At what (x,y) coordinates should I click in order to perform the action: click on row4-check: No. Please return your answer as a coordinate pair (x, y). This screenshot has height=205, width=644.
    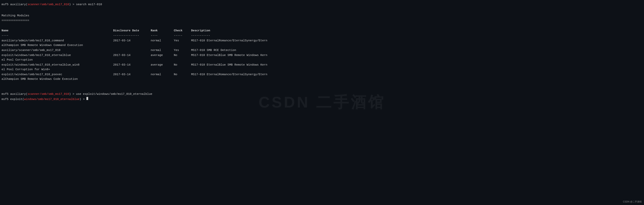
    Looking at the image, I should click on (182, 65).